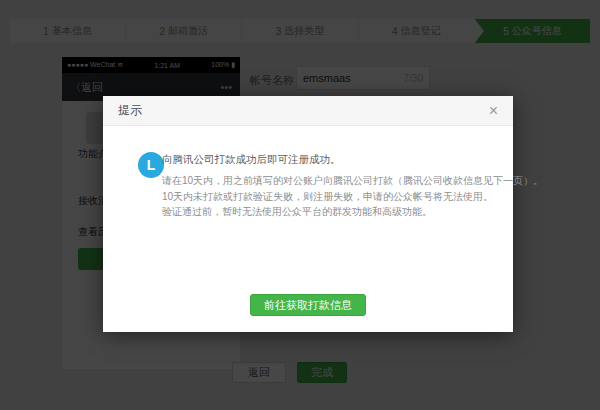  I want to click on modal-detail-lines: 请在10天内，用之前填写的对公账户向腾讯公司打款（腾讯公司收款信息见下一页）。 …, so click(352, 196).